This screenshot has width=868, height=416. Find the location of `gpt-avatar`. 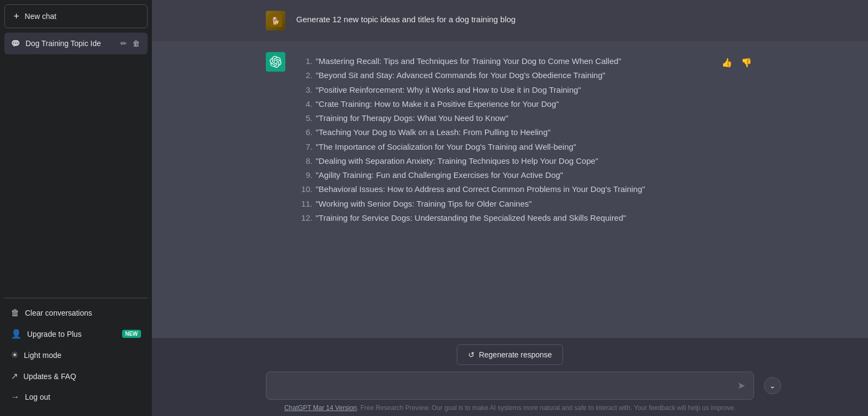

gpt-avatar is located at coordinates (276, 62).